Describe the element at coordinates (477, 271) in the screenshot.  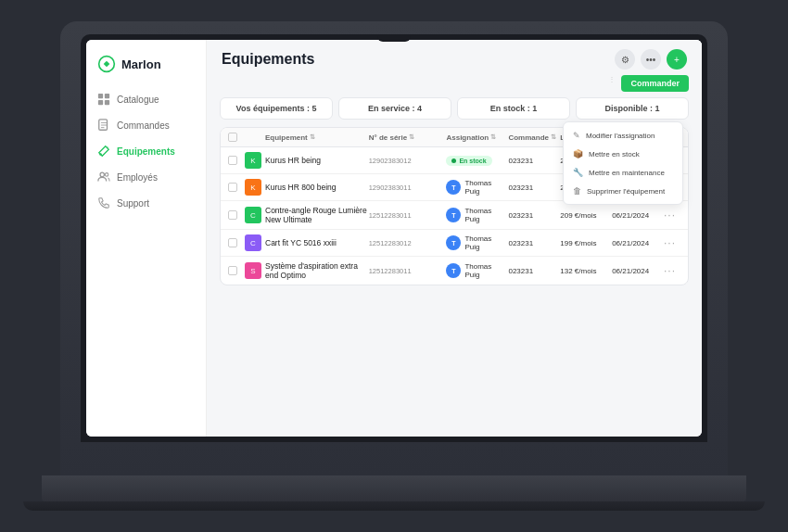
I see `row-assign-4: TThomas Puig` at that location.